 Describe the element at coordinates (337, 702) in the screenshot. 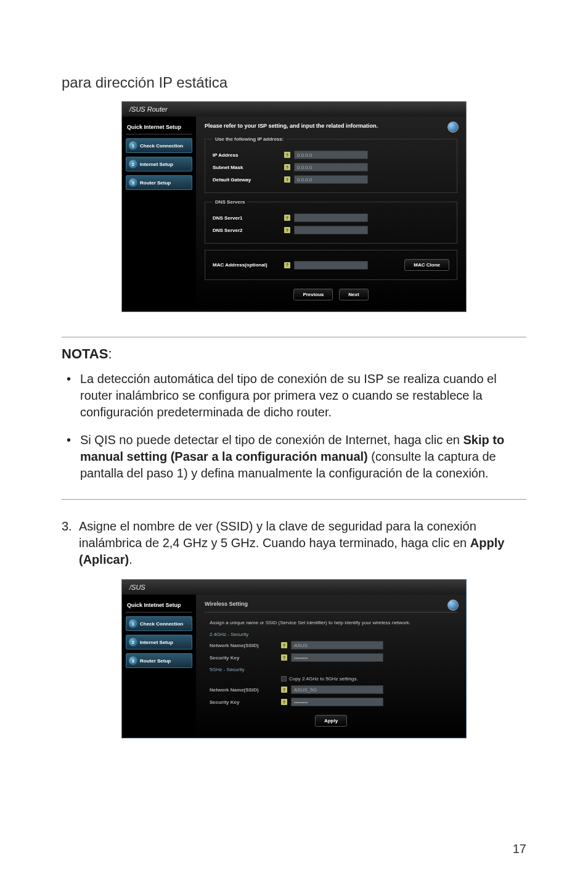

I see `security-key-5-input` at that location.